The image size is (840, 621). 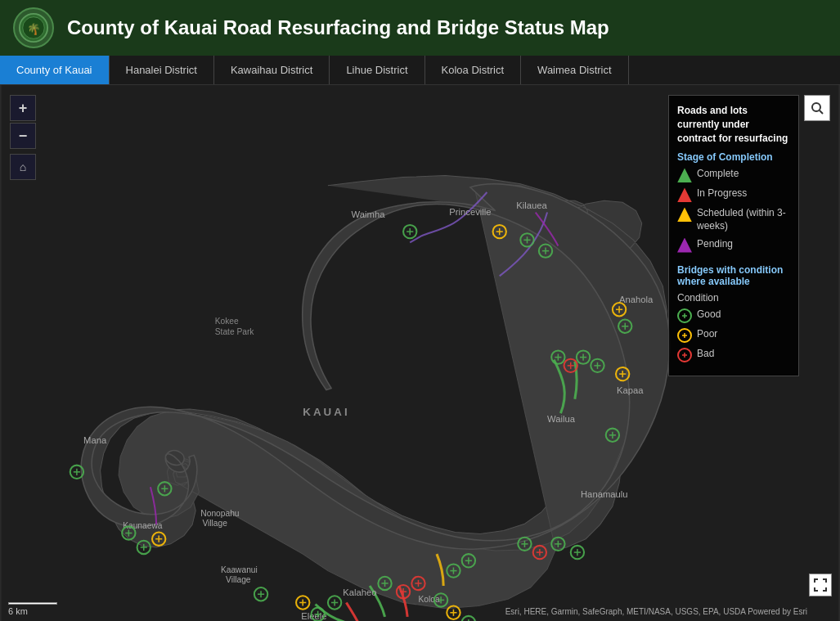 What do you see at coordinates (630, 390) in the screenshot?
I see `svg-text: Kapaa` at bounding box center [630, 390].